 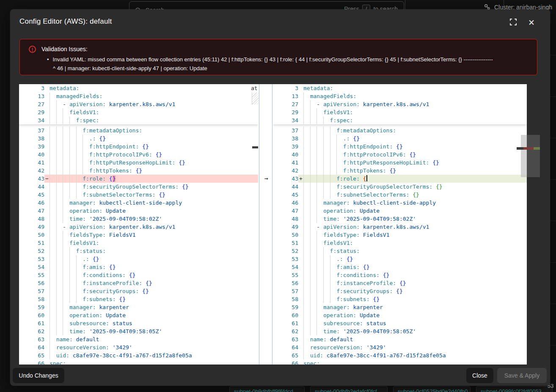 What do you see at coordinates (278, 57) in the screenshot?
I see `validation-banner: ! Validation Issues: Invalid YAML: misse…` at bounding box center [278, 57].